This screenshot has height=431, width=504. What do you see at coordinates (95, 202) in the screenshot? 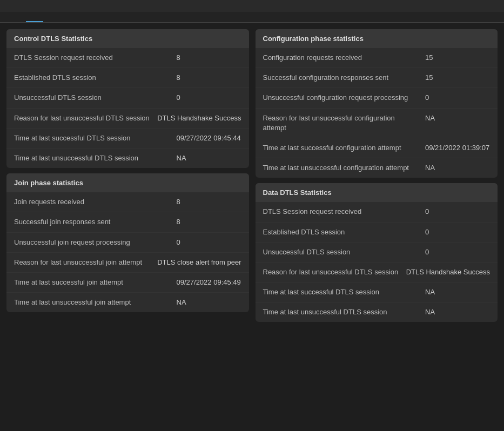
I see `stat-label: Join requests received` at bounding box center [95, 202].